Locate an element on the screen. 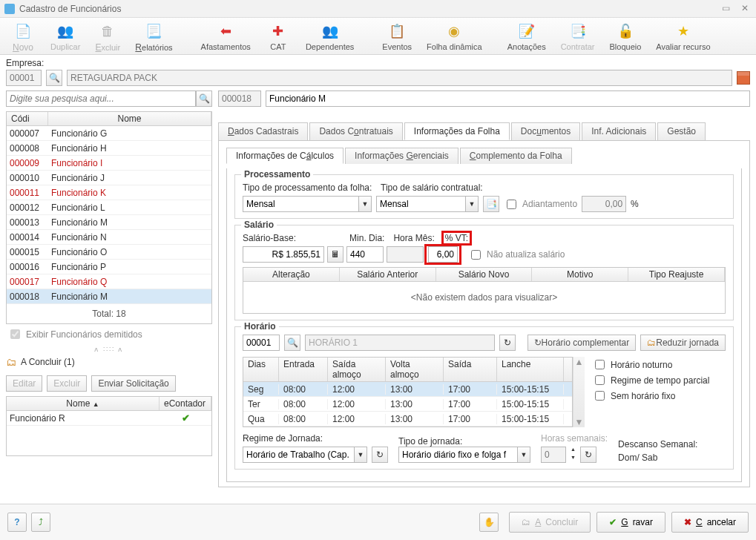  col-nome-pend: Nome ▲ is located at coordinates (83, 404).